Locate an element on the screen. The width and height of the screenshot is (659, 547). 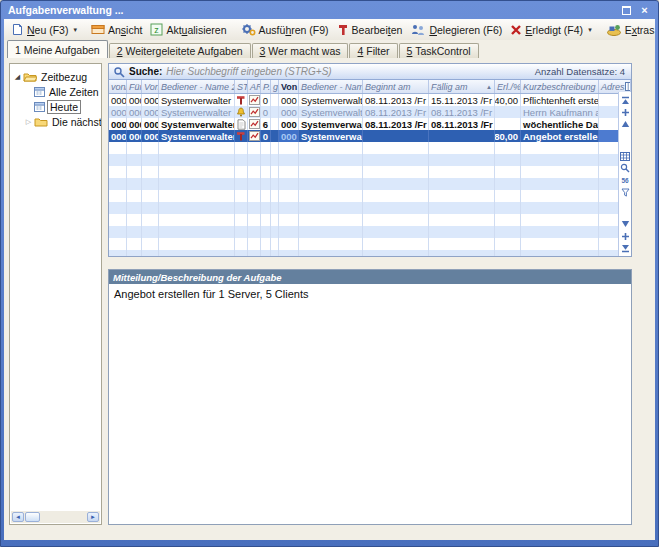
toolbar-button-bearbeiten: Bearbeiten is located at coordinates (370, 30).